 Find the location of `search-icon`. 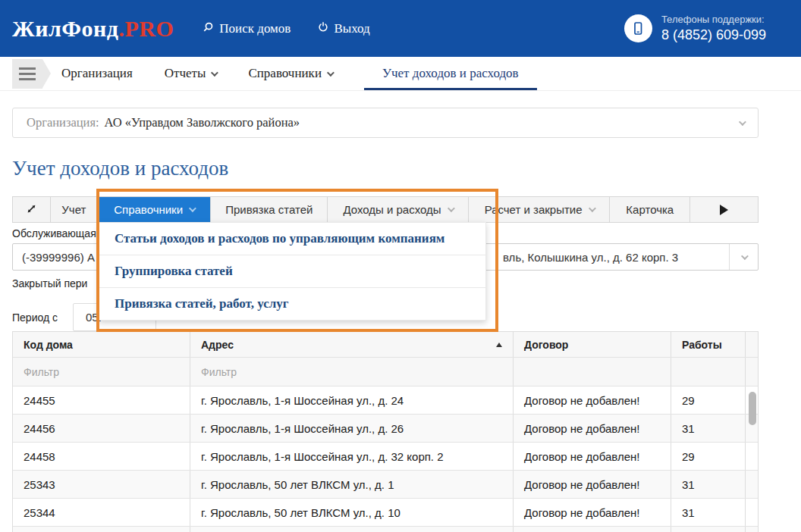

search-icon is located at coordinates (208, 29).